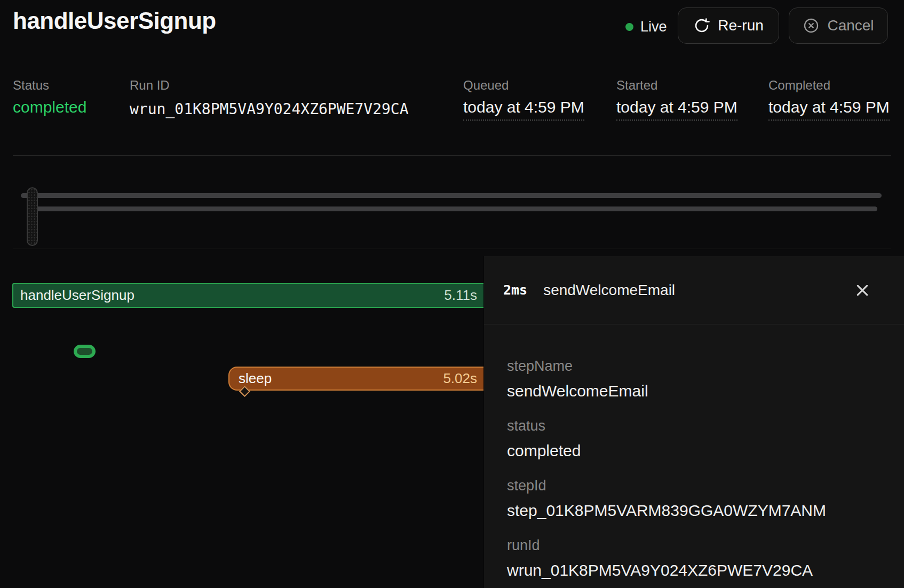 Image resolution: width=904 pixels, height=588 pixels. What do you see at coordinates (838, 26) in the screenshot?
I see `cancel-button: Cancel` at bounding box center [838, 26].